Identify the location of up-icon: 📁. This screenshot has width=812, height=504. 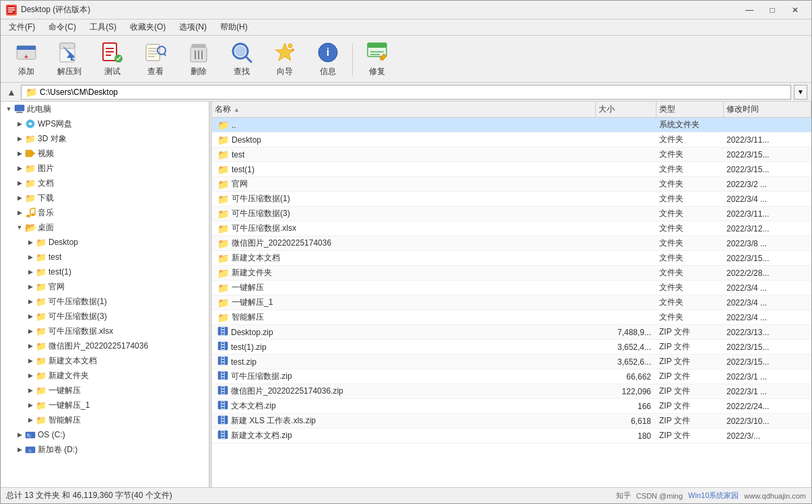
(224, 125).